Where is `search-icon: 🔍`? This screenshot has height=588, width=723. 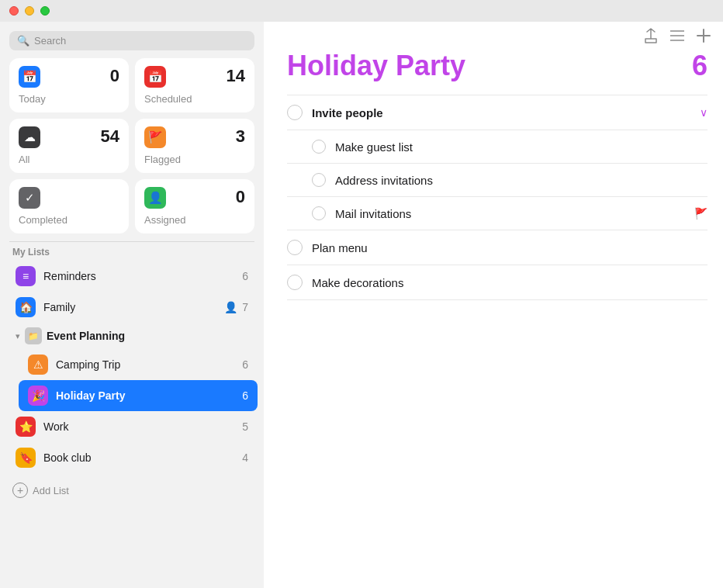 search-icon: 🔍 is located at coordinates (23, 40).